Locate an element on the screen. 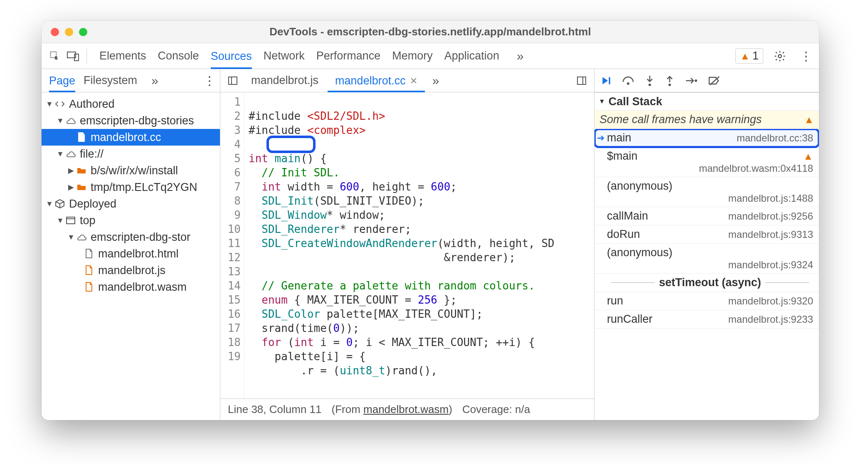 This screenshot has height=465, width=868. frame-async-settimeout: setTimeout (async) is located at coordinates (707, 283).